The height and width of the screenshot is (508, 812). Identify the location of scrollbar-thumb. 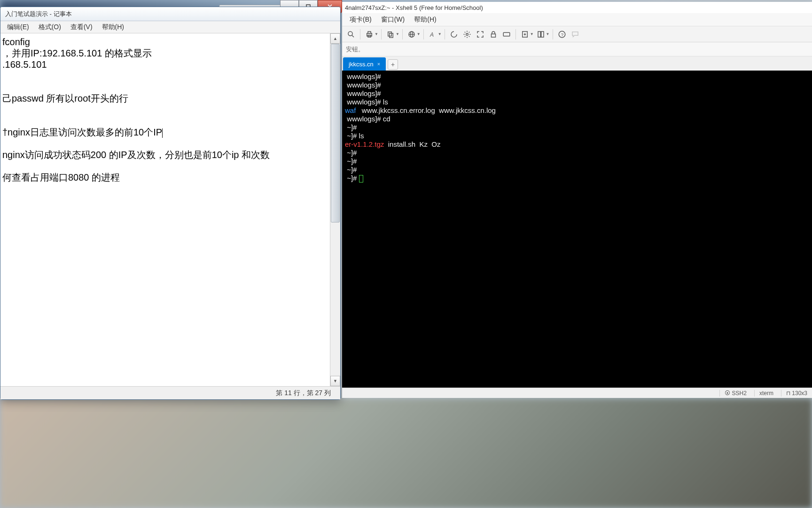
(336, 133).